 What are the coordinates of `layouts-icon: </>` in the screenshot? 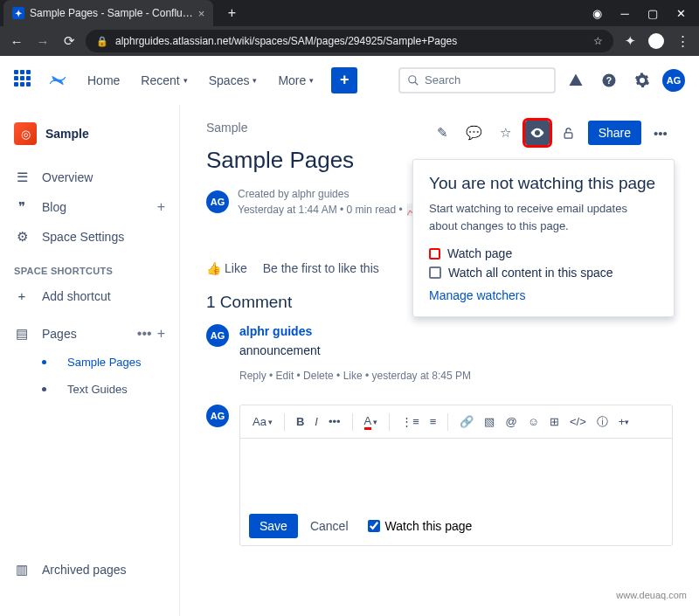 It's located at (578, 421).